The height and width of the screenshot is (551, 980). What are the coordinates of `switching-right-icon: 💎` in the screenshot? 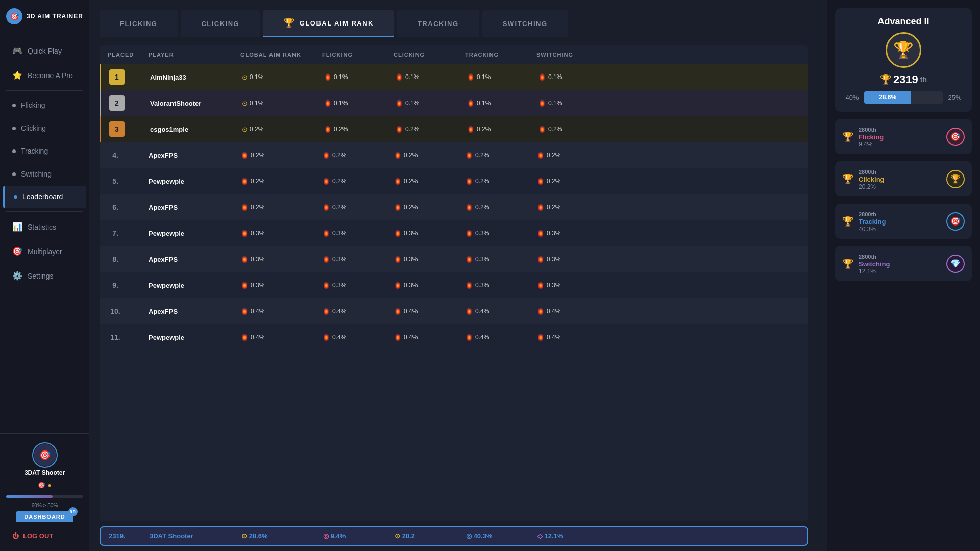 It's located at (955, 264).